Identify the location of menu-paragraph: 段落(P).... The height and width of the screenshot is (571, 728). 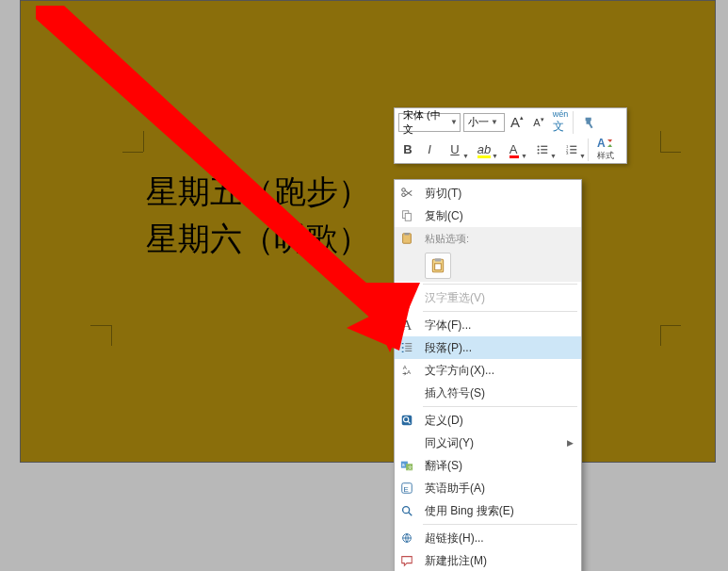
(488, 348).